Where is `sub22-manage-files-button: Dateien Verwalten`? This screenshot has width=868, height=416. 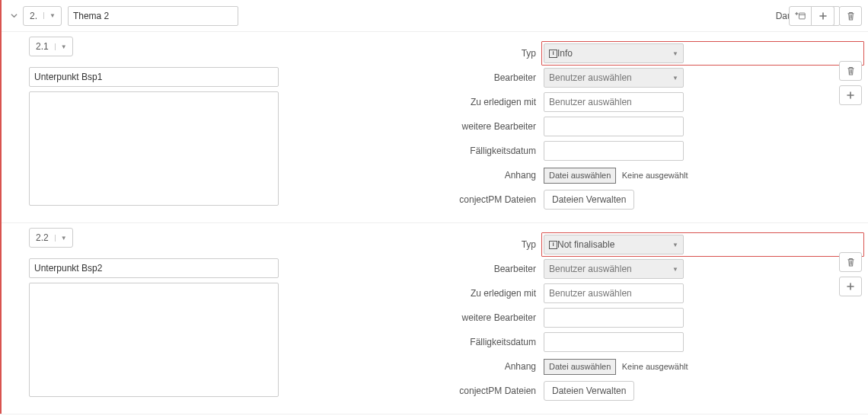
sub22-manage-files-button: Dateien Verwalten is located at coordinates (589, 391).